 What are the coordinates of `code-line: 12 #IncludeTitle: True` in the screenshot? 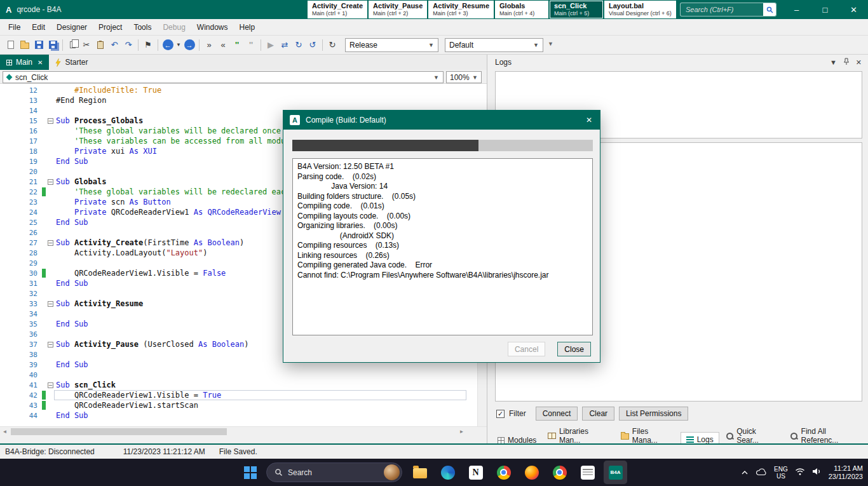 It's located at (238, 90).